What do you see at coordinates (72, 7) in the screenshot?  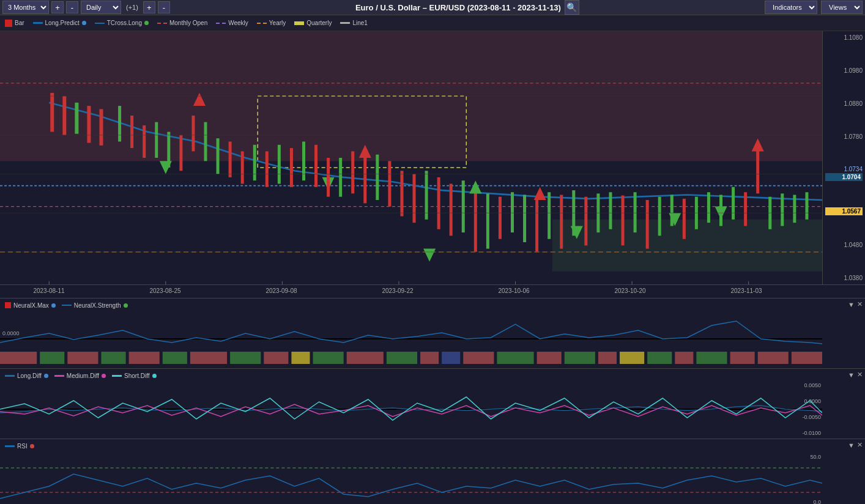 I see `period-remove-btn: -` at bounding box center [72, 7].